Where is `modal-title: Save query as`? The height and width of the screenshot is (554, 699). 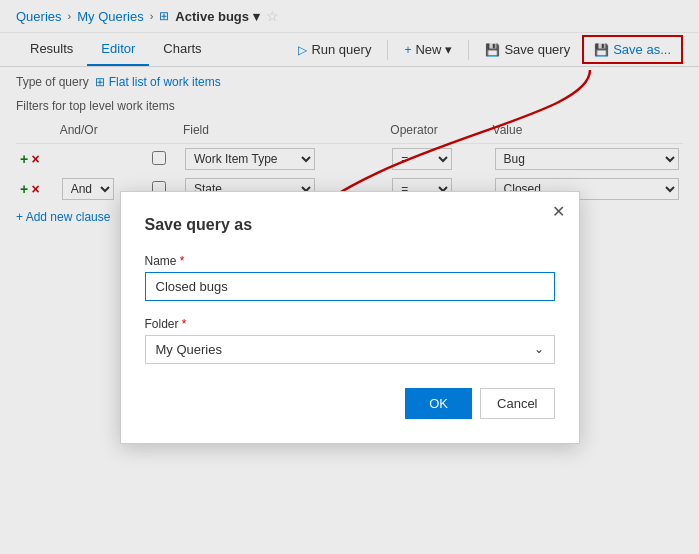
modal-title: Save query as is located at coordinates (350, 225).